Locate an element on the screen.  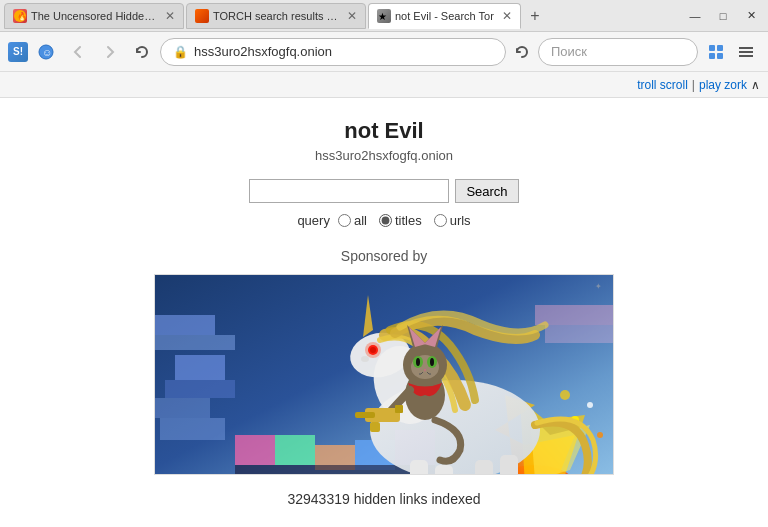
tab1-icon: 🔥 is located at coordinates (20, 16).